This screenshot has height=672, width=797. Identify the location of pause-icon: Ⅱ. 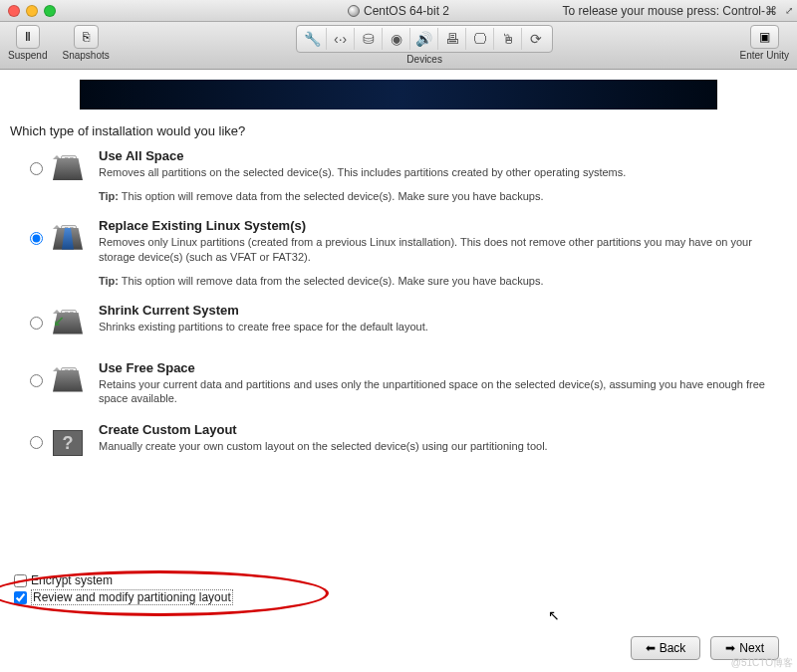
(28, 37).